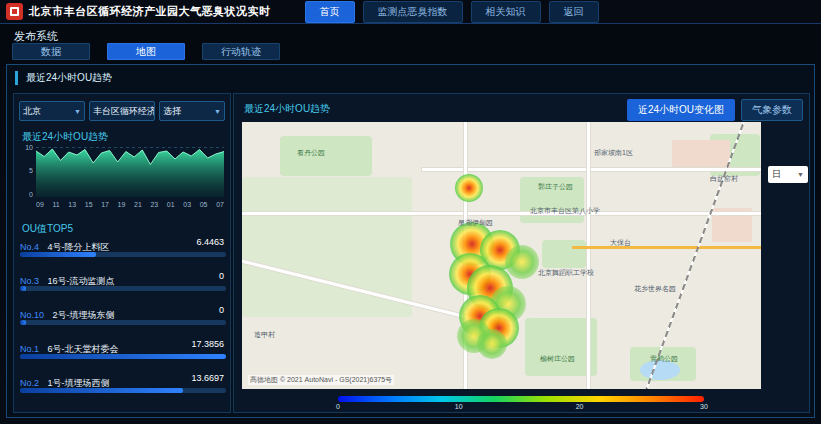 The height and width of the screenshot is (424, 821). Describe the element at coordinates (566, 273) in the screenshot. I see `map-place-label: 北京舞蹈职工学校` at that location.